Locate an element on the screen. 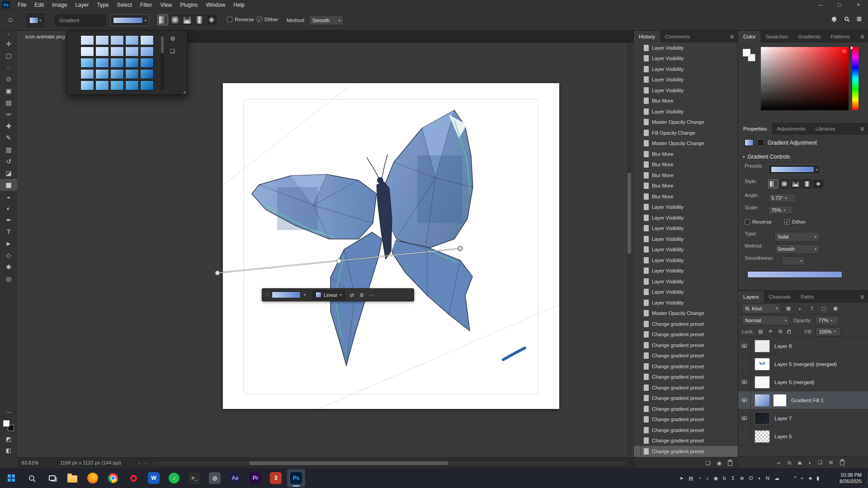 The image size is (868, 488). layer-row: Layer 5 (merged) (merged) is located at coordinates (803, 364).